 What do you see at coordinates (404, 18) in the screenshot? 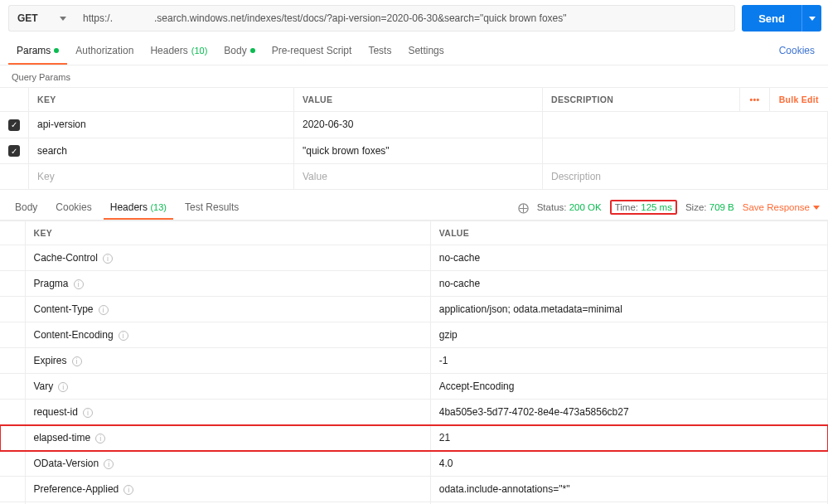
I see `request-url-input` at bounding box center [404, 18].